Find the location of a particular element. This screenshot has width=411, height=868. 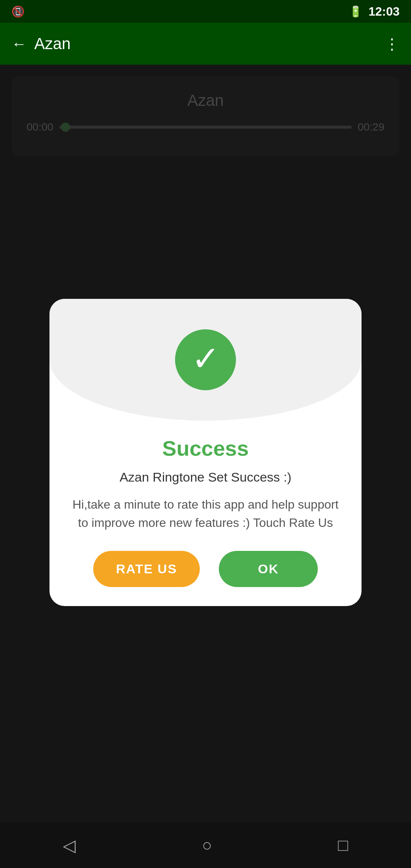

dialog-subtitle: Azan Ringtone Set Success :) is located at coordinates (206, 477).